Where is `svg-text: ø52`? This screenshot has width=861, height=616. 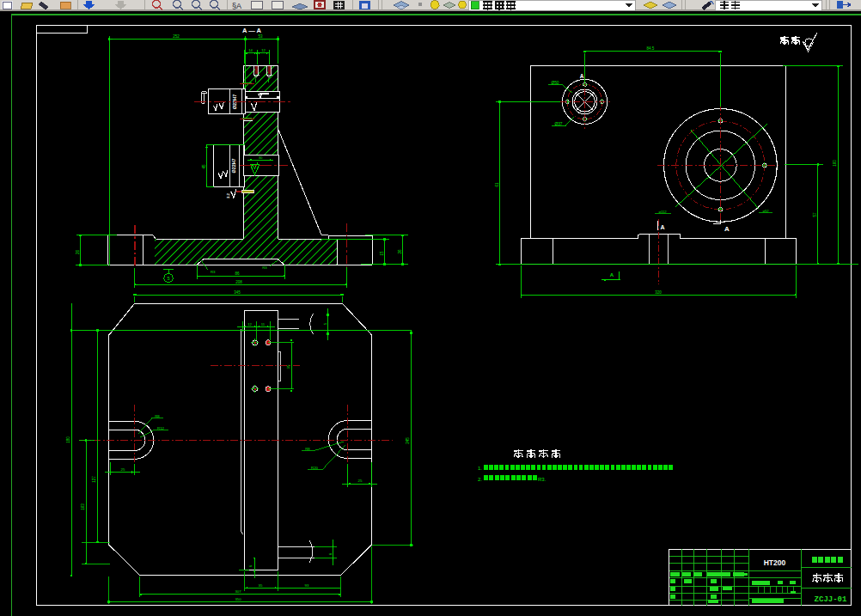
svg-text: ø52 is located at coordinates (766, 211).